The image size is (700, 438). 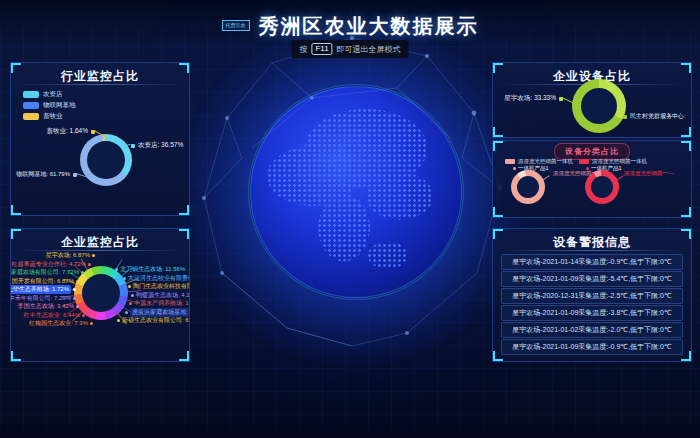 What do you see at coordinates (100, 76) in the screenshot?
I see `panel-title: 行业监控占比` at bounding box center [100, 76].